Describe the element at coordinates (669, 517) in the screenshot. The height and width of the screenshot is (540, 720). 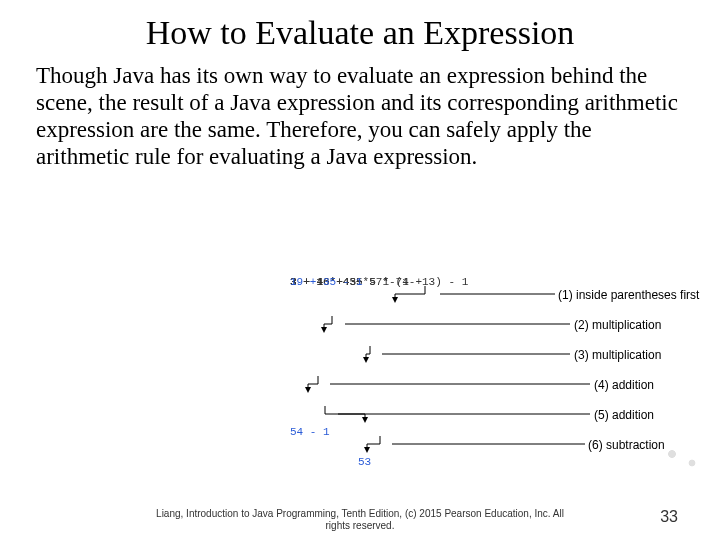
I see `page-number: 33` at that location.